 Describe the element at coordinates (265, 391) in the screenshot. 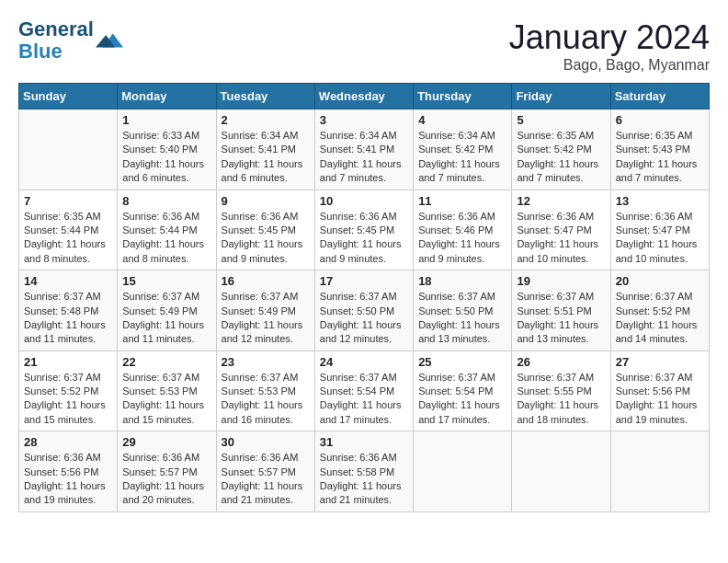

I see `table-row: 23Sunrise: 6:37 AMSunset: 5:53 PMDayligh…` at that location.